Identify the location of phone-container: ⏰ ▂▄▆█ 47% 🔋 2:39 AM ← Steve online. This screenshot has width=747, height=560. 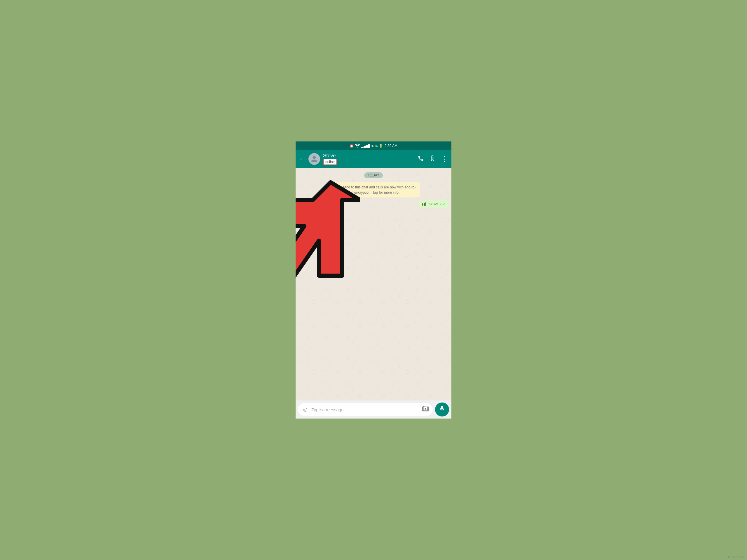
(374, 280).